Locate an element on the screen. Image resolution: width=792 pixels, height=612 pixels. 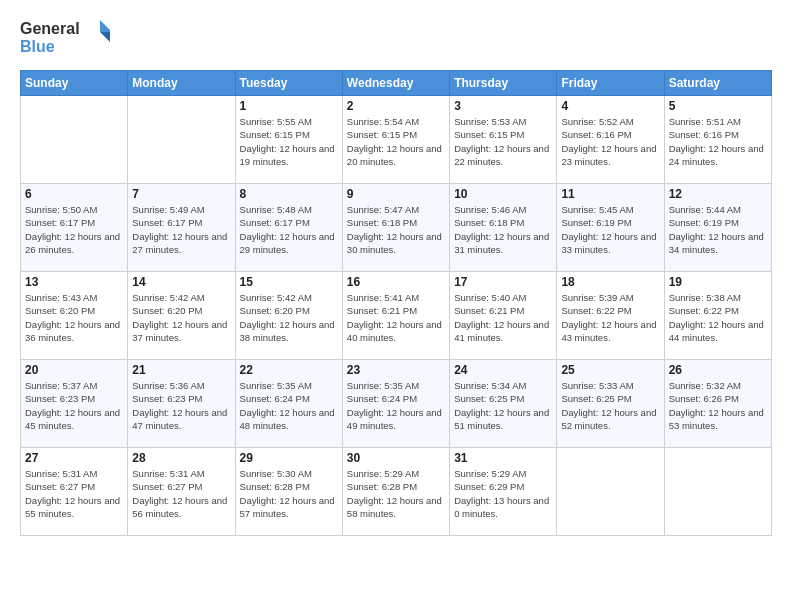
logo-icon: General Blue is located at coordinates (65, 38).